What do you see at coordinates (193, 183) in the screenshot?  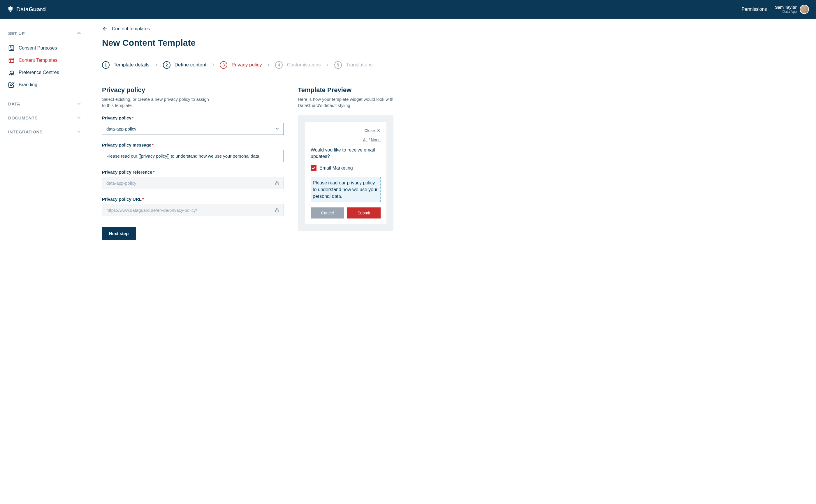 I see `reference-input` at bounding box center [193, 183].